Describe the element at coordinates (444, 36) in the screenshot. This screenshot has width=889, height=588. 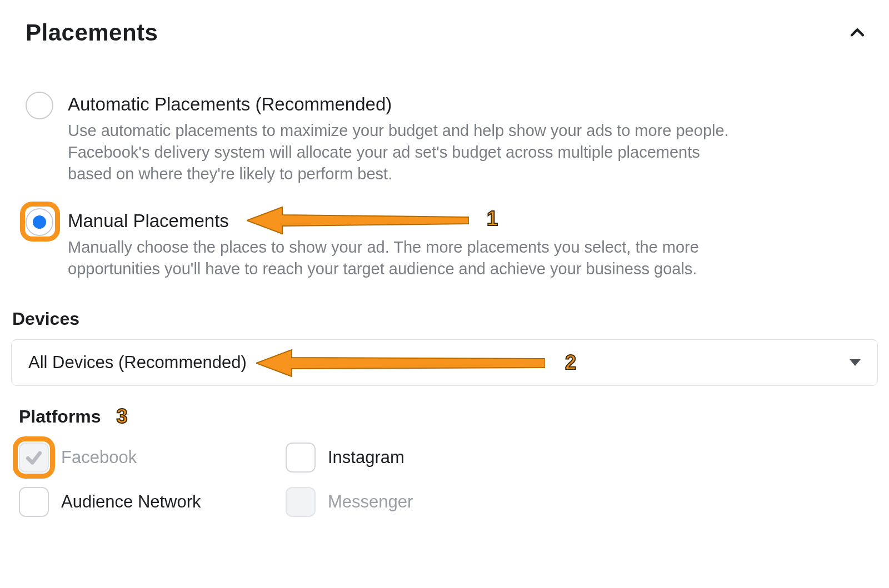
I see `placements-section-header: Placements` at that location.